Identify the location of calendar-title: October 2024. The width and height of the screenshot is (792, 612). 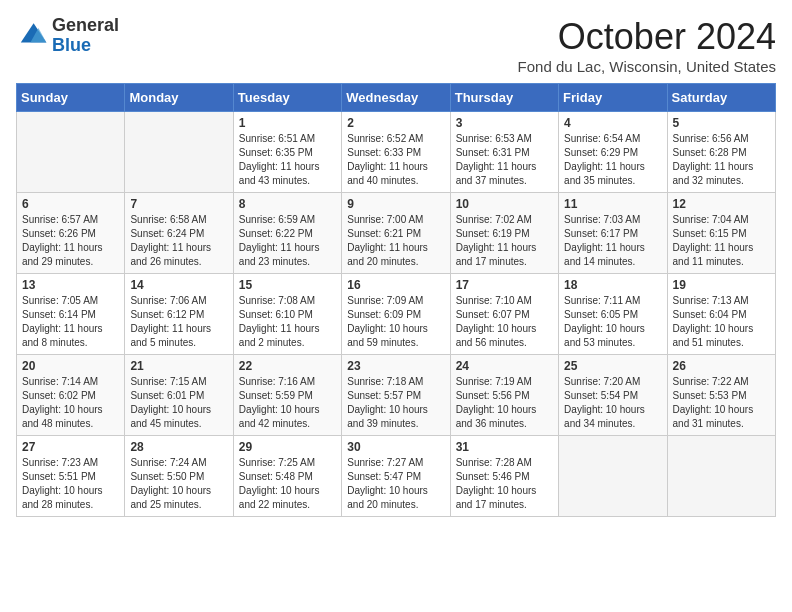
(647, 37).